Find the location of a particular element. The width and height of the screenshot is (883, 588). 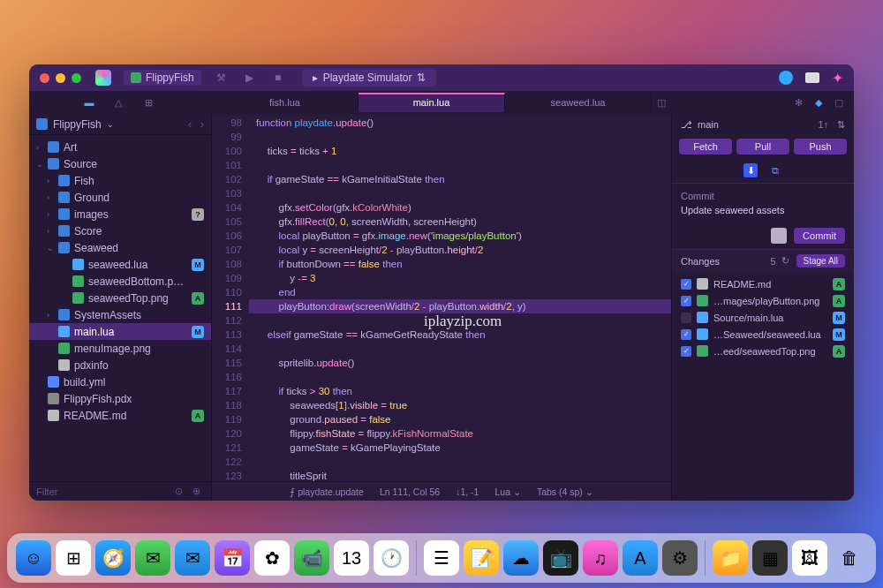

status-position: Ln 111, Col 56 is located at coordinates (410, 492).